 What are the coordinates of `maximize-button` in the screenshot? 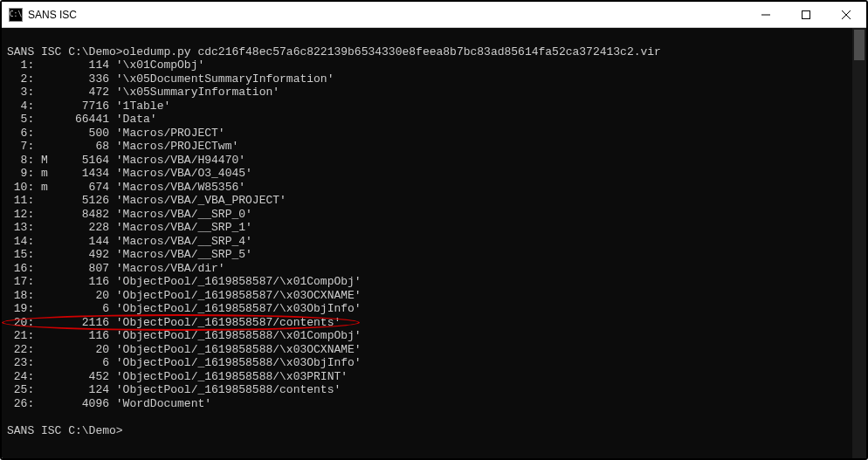 It's located at (806, 14).